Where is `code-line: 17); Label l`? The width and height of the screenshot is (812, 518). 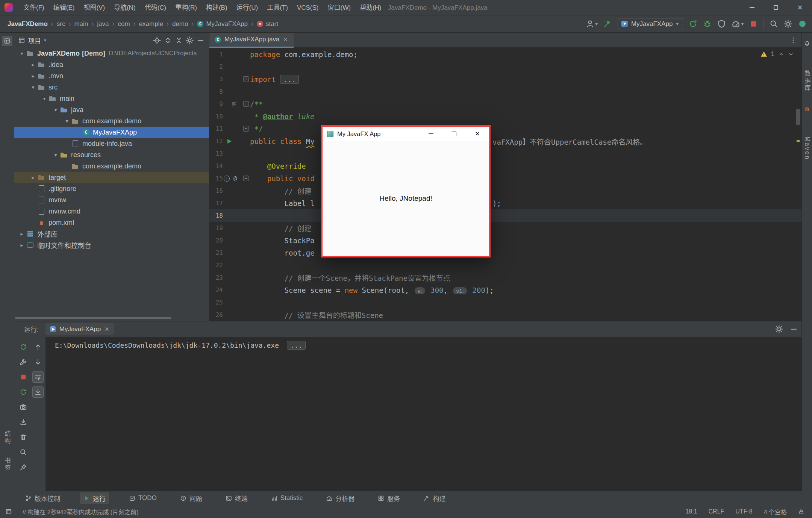
code-line: 17); Label l is located at coordinates (505, 203).